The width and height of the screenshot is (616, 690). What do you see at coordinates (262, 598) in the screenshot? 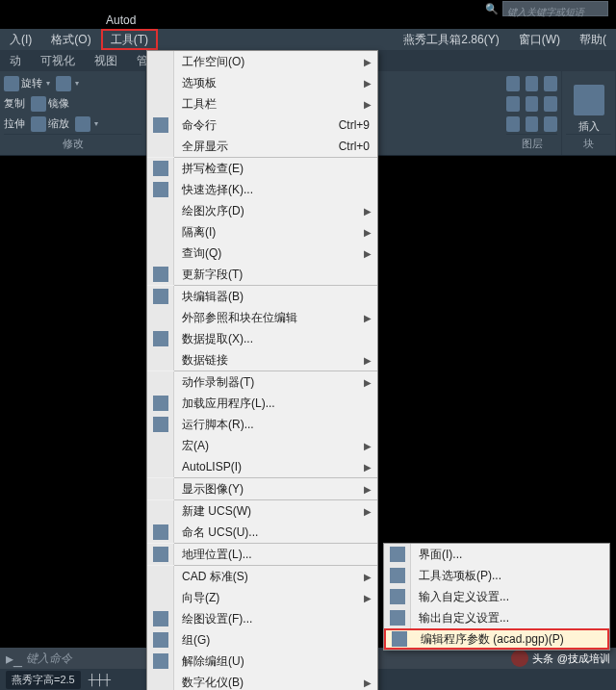
I see `dd-item-32: 向导(Z)▶` at bounding box center [262, 598].